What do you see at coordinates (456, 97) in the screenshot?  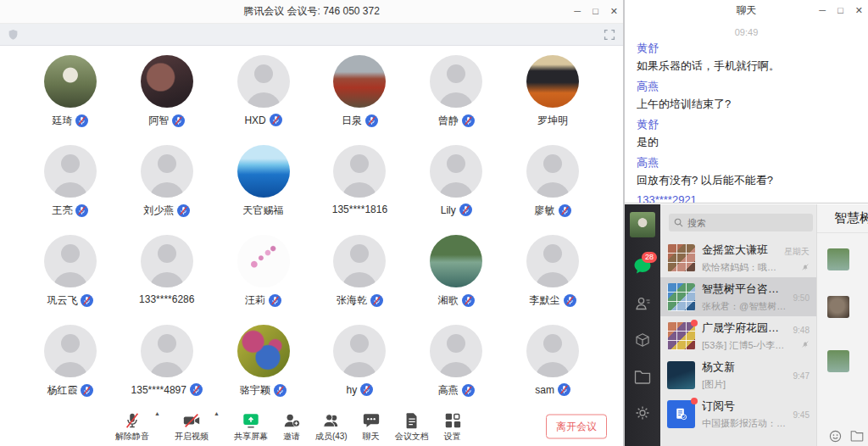 I see `participant-tile: 曾静` at bounding box center [456, 97].